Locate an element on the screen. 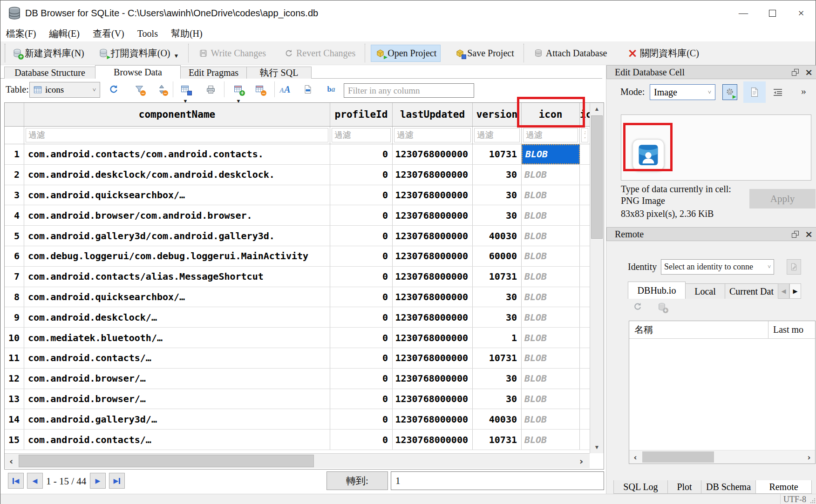 The width and height of the screenshot is (816, 504). menu-tools: Tools is located at coordinates (148, 34).